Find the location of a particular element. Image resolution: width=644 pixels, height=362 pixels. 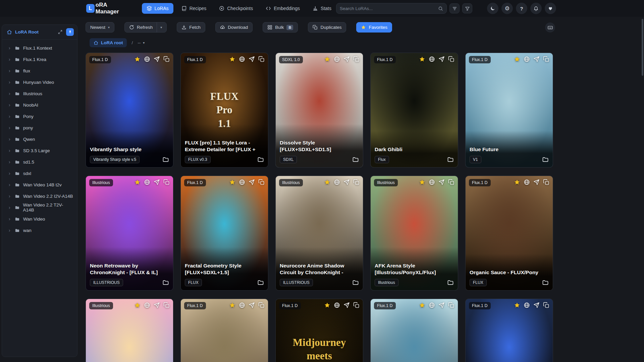

lora-card: Flux.1 D Dark Ghibli Flux is located at coordinates (414, 110).